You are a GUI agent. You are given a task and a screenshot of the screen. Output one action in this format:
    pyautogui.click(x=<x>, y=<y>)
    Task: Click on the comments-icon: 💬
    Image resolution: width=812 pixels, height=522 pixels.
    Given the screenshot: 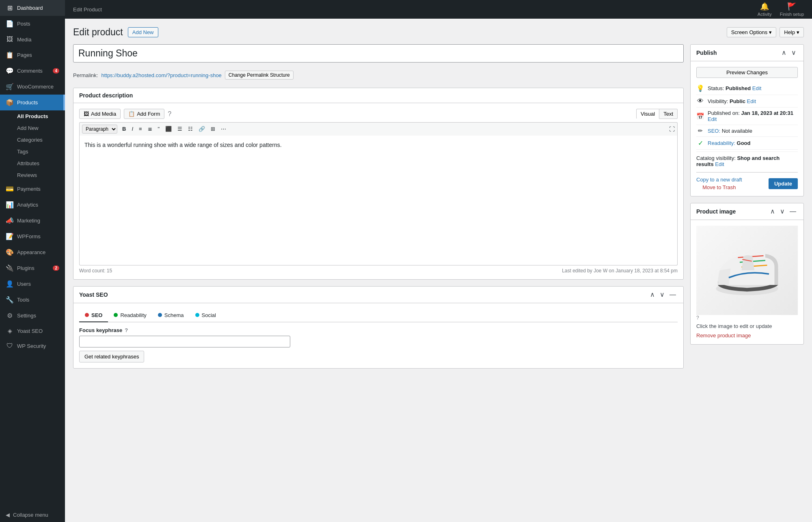 What is the action you would take?
    pyautogui.click(x=10, y=71)
    